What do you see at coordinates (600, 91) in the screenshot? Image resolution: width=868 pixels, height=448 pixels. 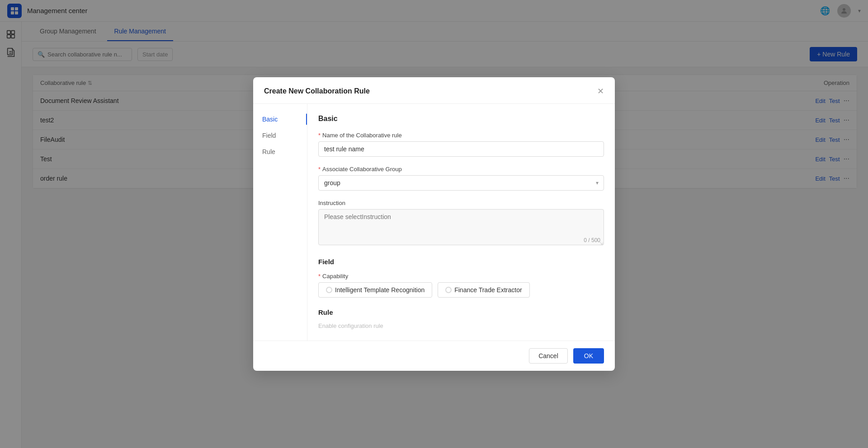 I see `modal-close-button: ✕` at bounding box center [600, 91].